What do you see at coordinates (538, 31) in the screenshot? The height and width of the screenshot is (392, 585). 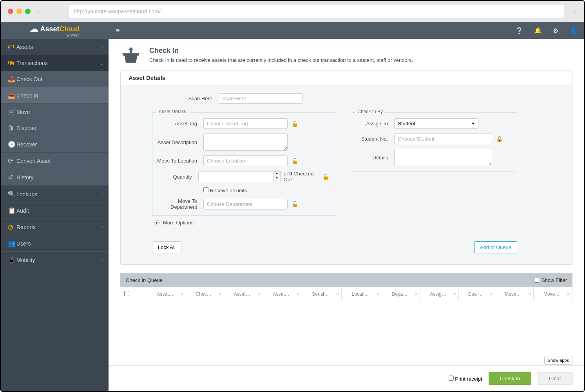 I see `bell-icon: 🔔` at bounding box center [538, 31].